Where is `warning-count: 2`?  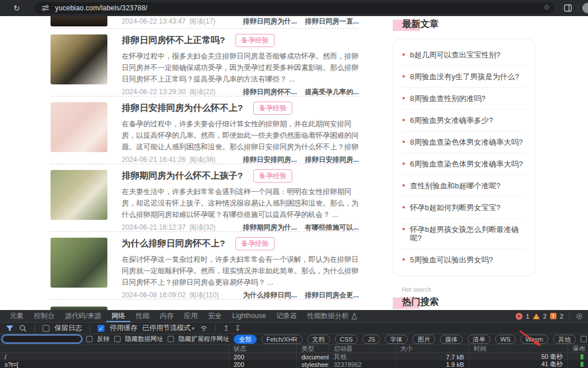
warning-count: 2 is located at coordinates (545, 316).